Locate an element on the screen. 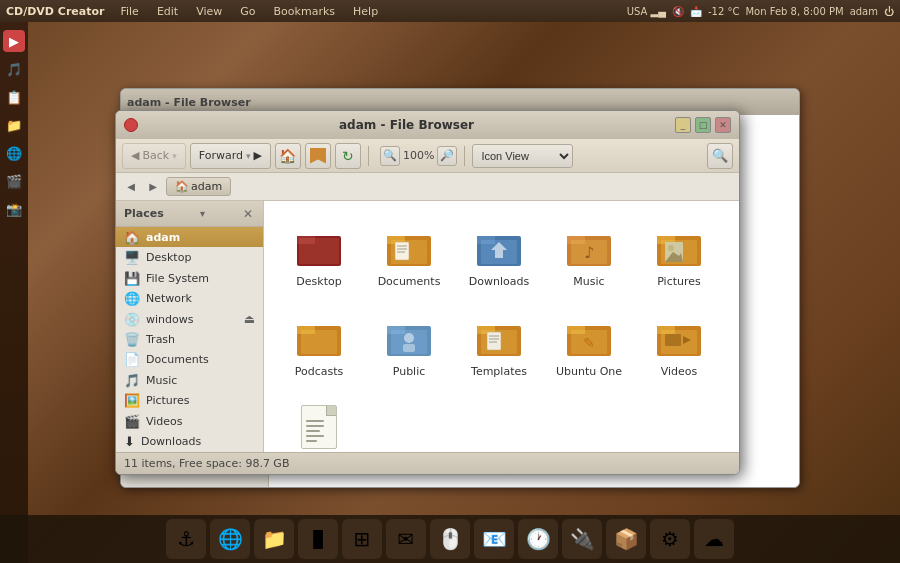  taskbar-cursor: 🖱️ is located at coordinates (450, 539).